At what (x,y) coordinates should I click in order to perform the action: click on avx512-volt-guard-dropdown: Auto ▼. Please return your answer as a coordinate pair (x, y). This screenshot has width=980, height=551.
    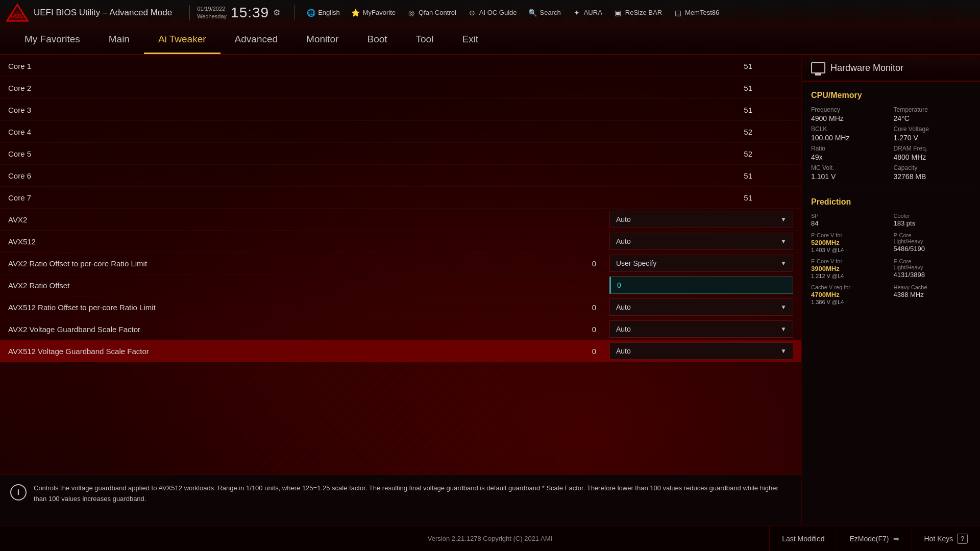
    Looking at the image, I should click on (701, 351).